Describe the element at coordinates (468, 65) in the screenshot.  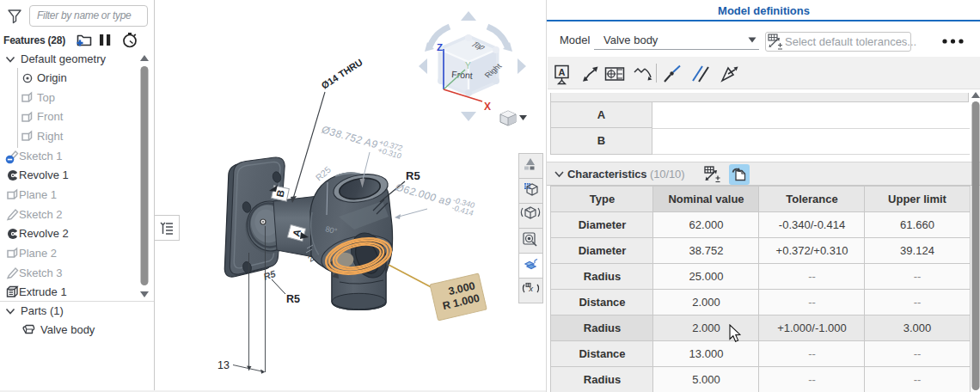
I see `svg-text: Y` at that location.